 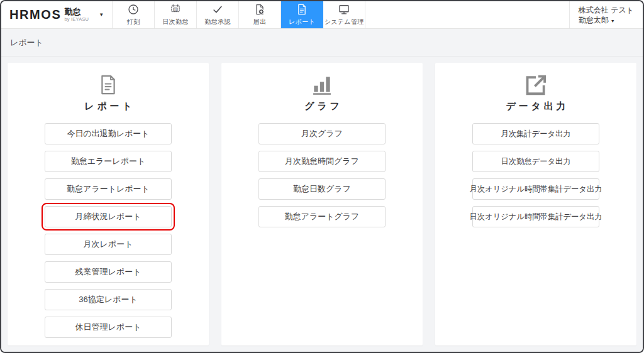 What do you see at coordinates (260, 9) in the screenshot?
I see `submit-document-icon` at bounding box center [260, 9].